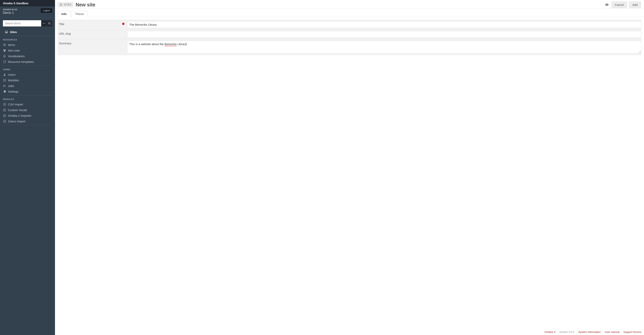 The image size is (644, 335). I want to click on sidebar-item-label: Users, so click(12, 75).